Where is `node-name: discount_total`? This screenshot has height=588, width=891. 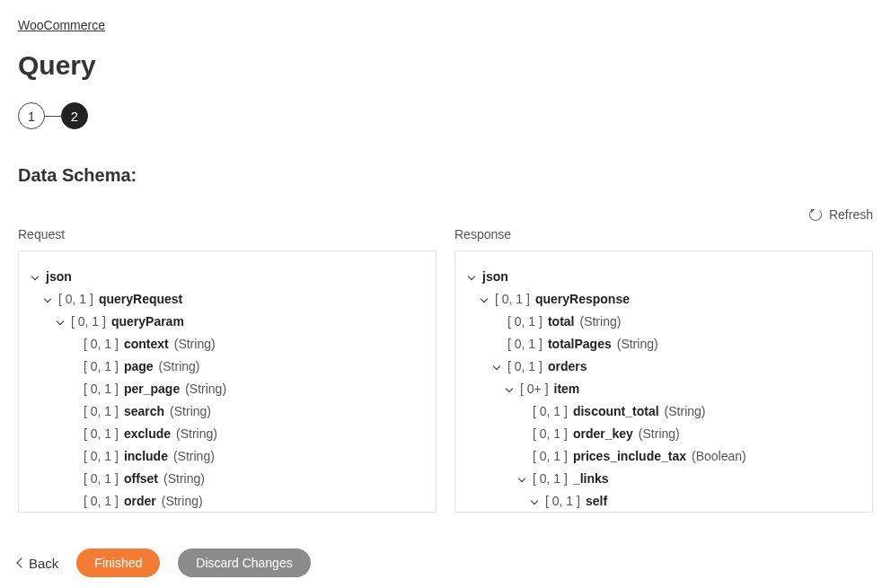
node-name: discount_total is located at coordinates (616, 411).